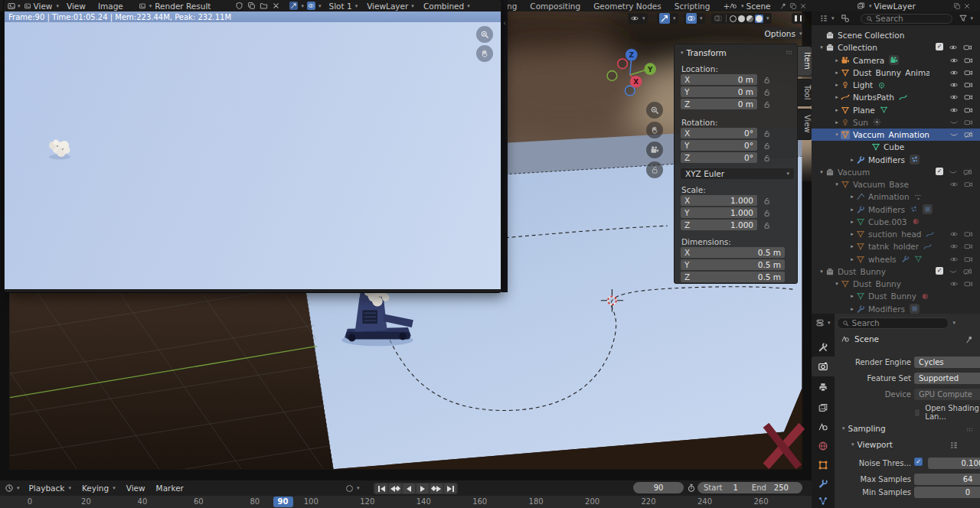  What do you see at coordinates (718, 18) in the screenshot?
I see `xray-toggle-icon` at bounding box center [718, 18].